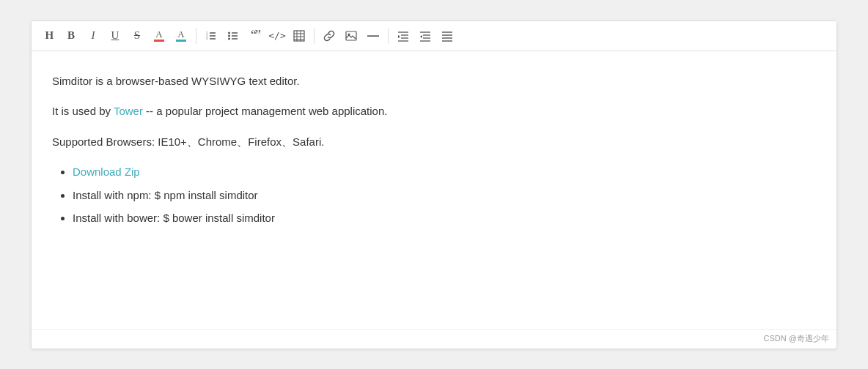 This screenshot has height=369, width=868. What do you see at coordinates (83, 111) in the screenshot?
I see `paragraph-2-before: It is used by` at bounding box center [83, 111].